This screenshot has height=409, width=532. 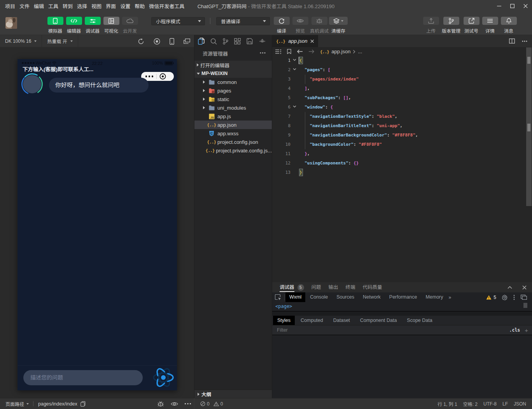 I want to click on devtools-tab-network: Network, so click(x=372, y=297).